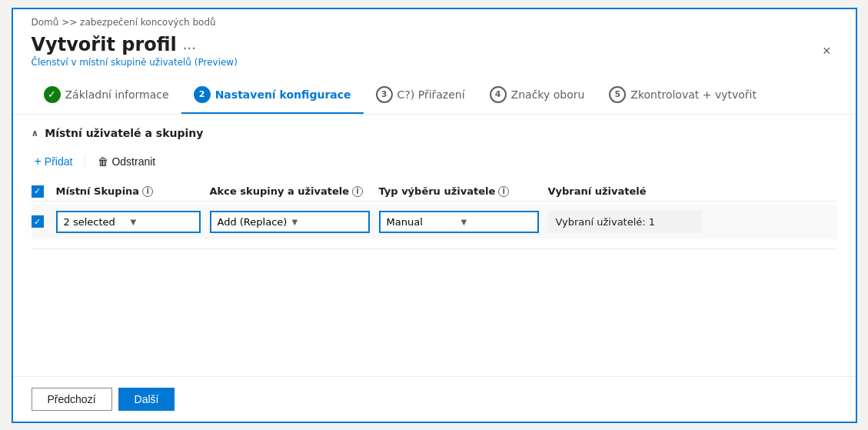 This screenshot has height=430, width=868. I want to click on subtitle: Členství v místní skupině uživatelů (Pre…, so click(135, 62).